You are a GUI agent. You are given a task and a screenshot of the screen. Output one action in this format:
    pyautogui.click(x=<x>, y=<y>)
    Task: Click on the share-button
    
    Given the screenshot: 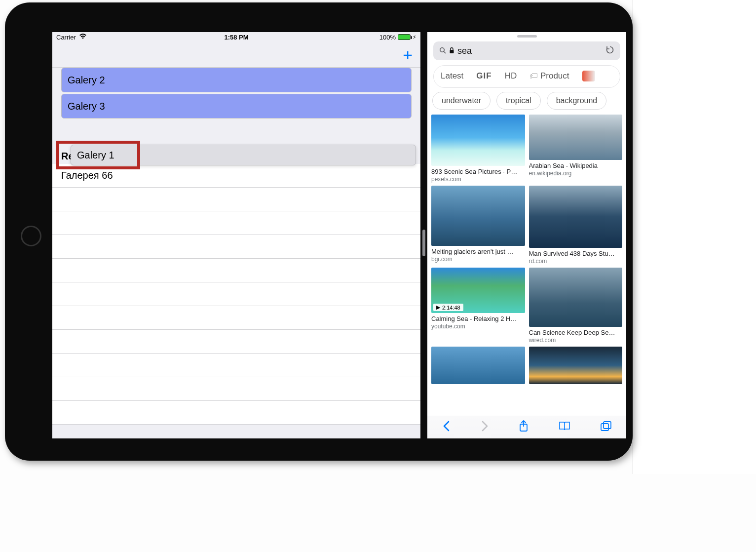 What is the action you would take?
    pyautogui.click(x=524, y=428)
    